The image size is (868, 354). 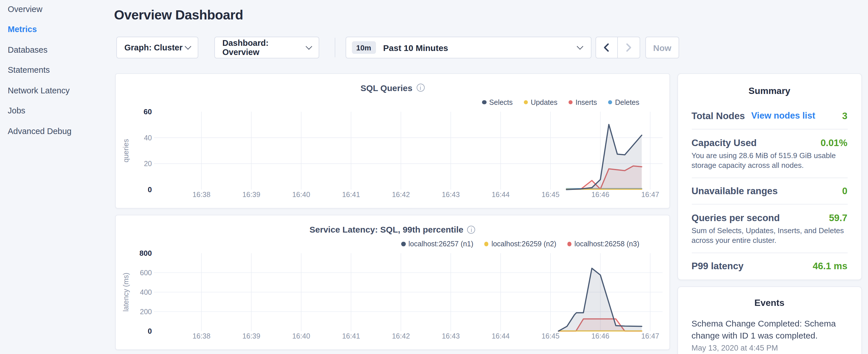 What do you see at coordinates (61, 50) in the screenshot?
I see `sidebar-item-databases: Databases` at bounding box center [61, 50].